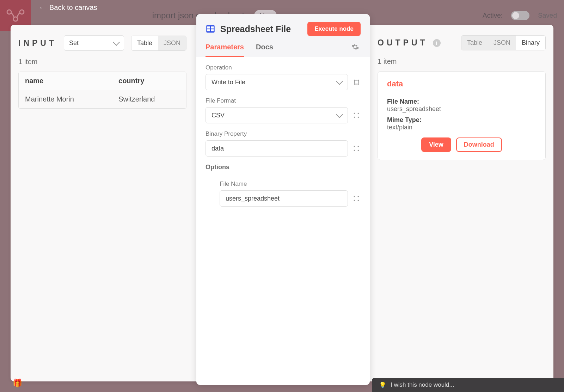 The image size is (564, 392). I want to click on input-items-count: 1 item, so click(102, 62).